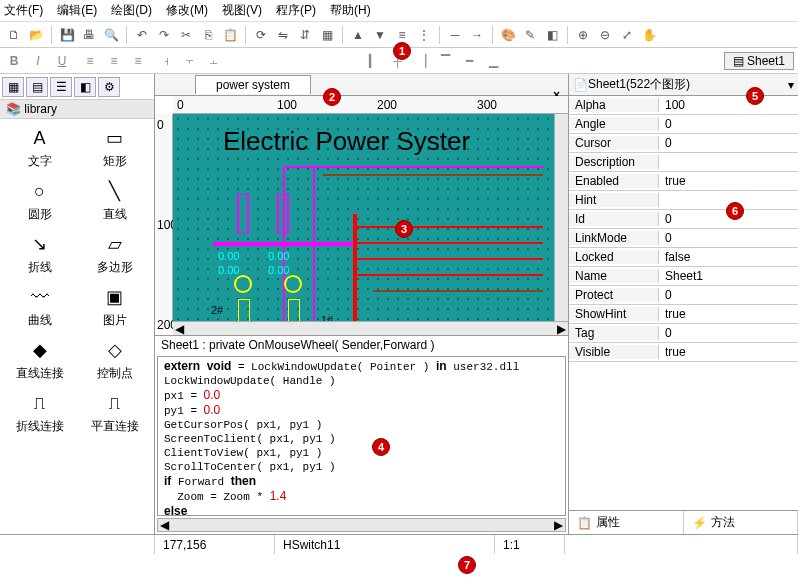 Image resolution: width=798 pixels, height=579 pixels. What do you see at coordinates (684, 124) in the screenshot?
I see `prop-row-Angle: Angle0` at bounding box center [684, 124].